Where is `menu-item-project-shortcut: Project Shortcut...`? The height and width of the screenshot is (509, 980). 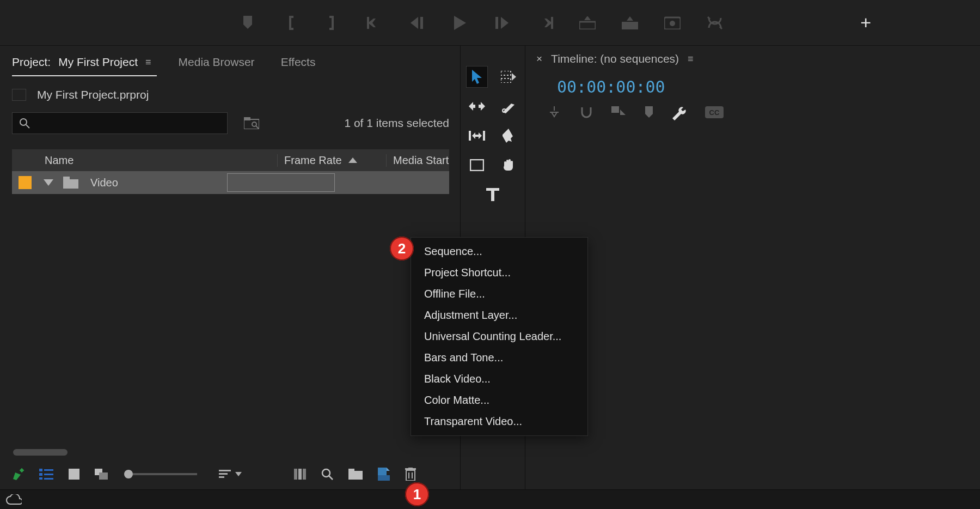 menu-item-project-shortcut: Project Shortcut... is located at coordinates (499, 272).